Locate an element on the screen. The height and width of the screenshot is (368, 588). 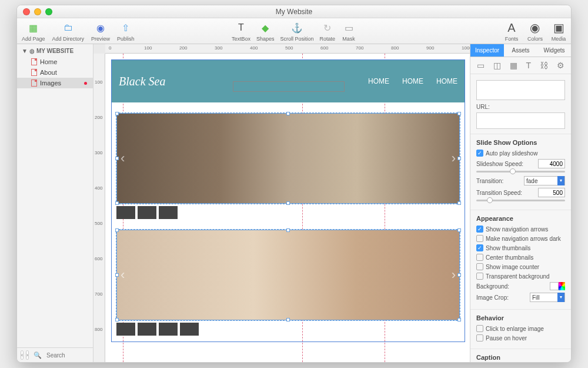
media-icon: ▣ is located at coordinates (559, 28).